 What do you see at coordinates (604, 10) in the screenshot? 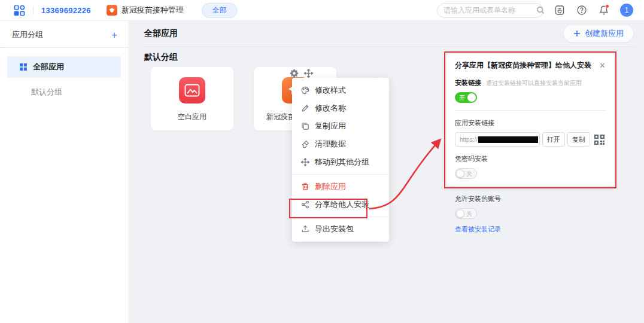
I see `notifications-bell-icon` at bounding box center [604, 10].